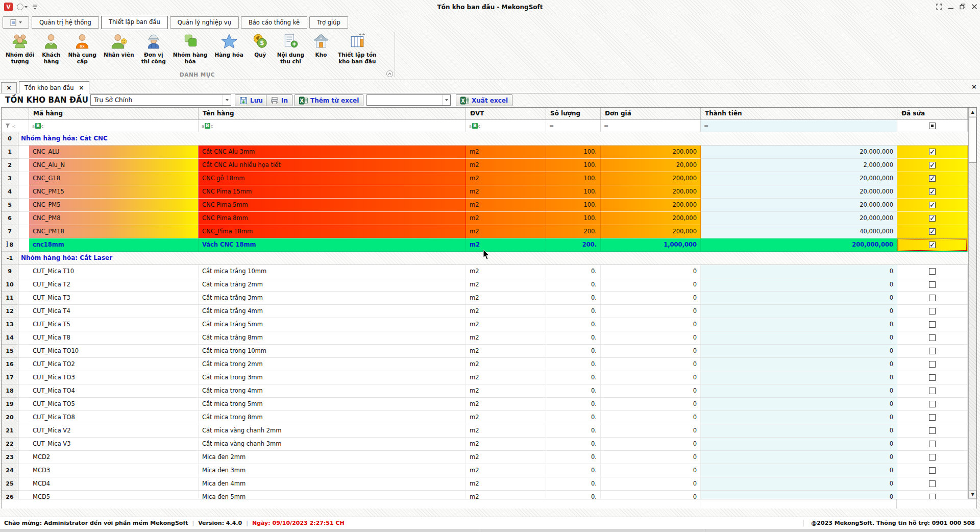 The width and height of the screenshot is (980, 532). Describe the element at coordinates (114, 404) in the screenshot. I see `cell-ma-hang: CUT_Mica TO5` at that location.